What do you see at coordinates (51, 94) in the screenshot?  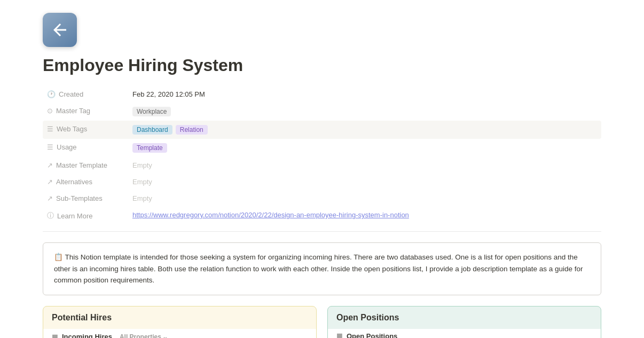 I see `clock-icon: 🕐` at bounding box center [51, 94].